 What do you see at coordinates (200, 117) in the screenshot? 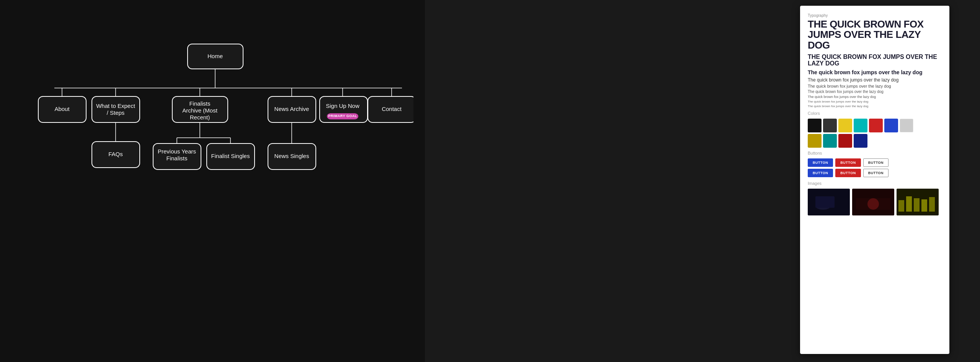
I see `svg-text: Recent)` at bounding box center [200, 117].